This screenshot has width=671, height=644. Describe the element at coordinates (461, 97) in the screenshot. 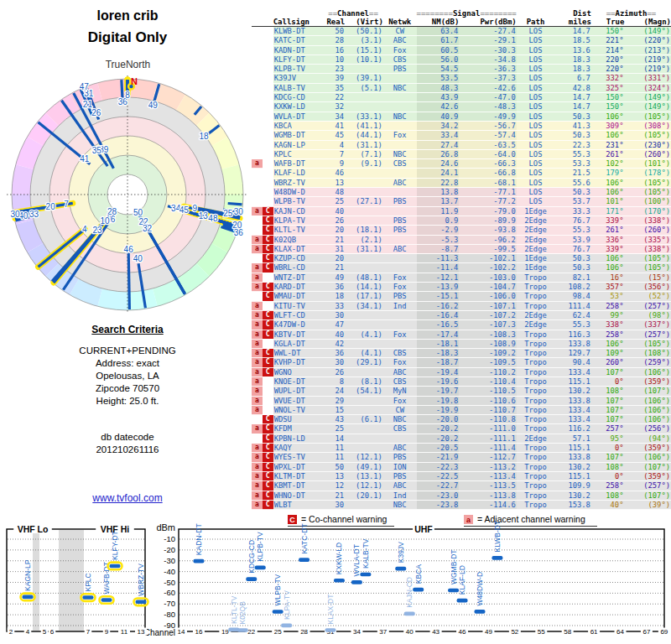

I see `table-row: KDCG-CD2243.9-47.0LOS14.7150°(149°)` at that location.